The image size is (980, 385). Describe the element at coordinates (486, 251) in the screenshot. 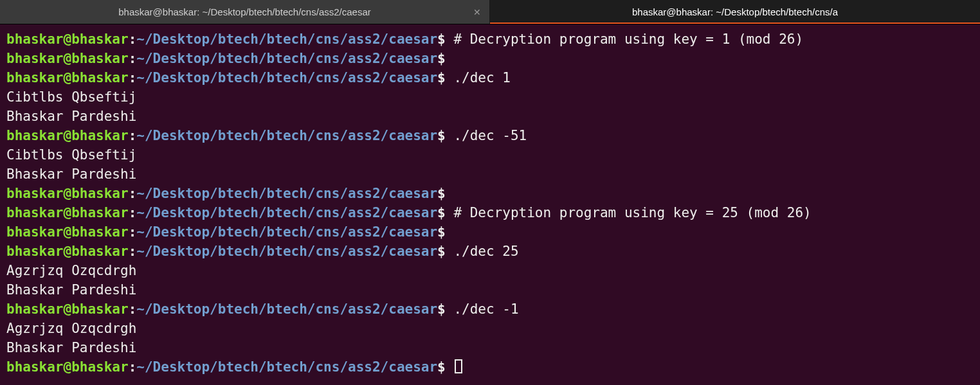

I see `command-text: ./dec 25` at that location.